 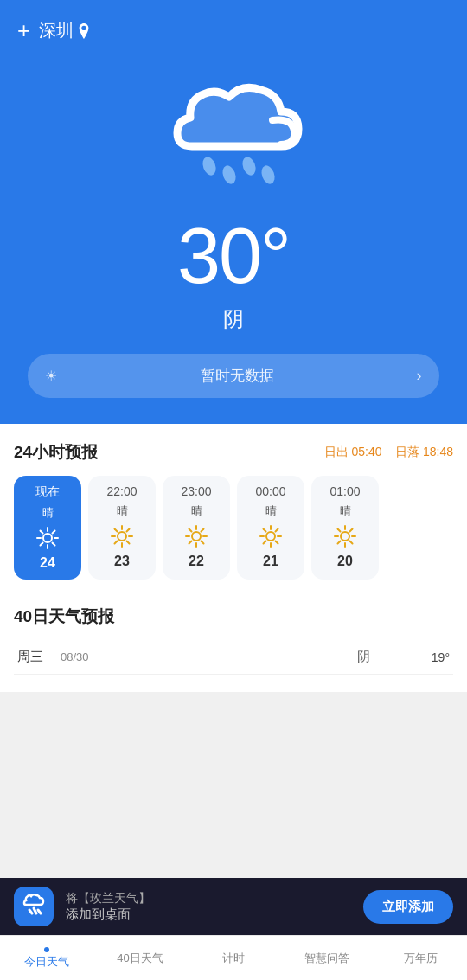 I want to click on current-temperature: 30°, so click(x=234, y=256).